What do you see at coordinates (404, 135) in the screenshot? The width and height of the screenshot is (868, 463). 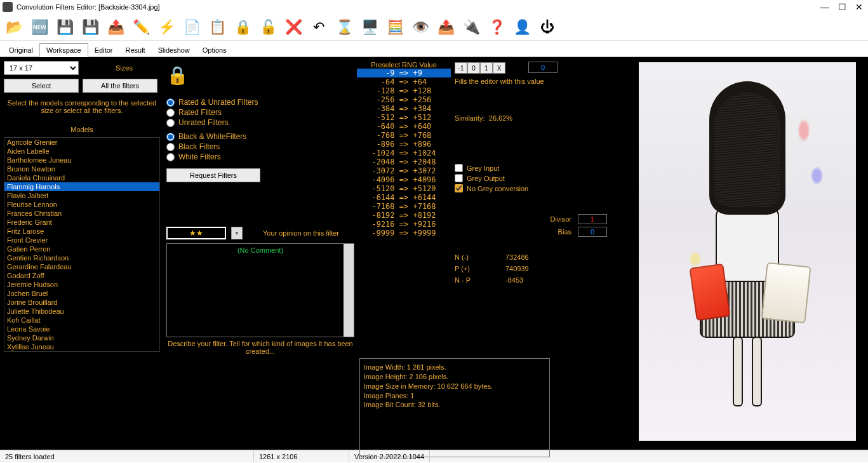 I see `rng-item: -768 => +768` at bounding box center [404, 135].